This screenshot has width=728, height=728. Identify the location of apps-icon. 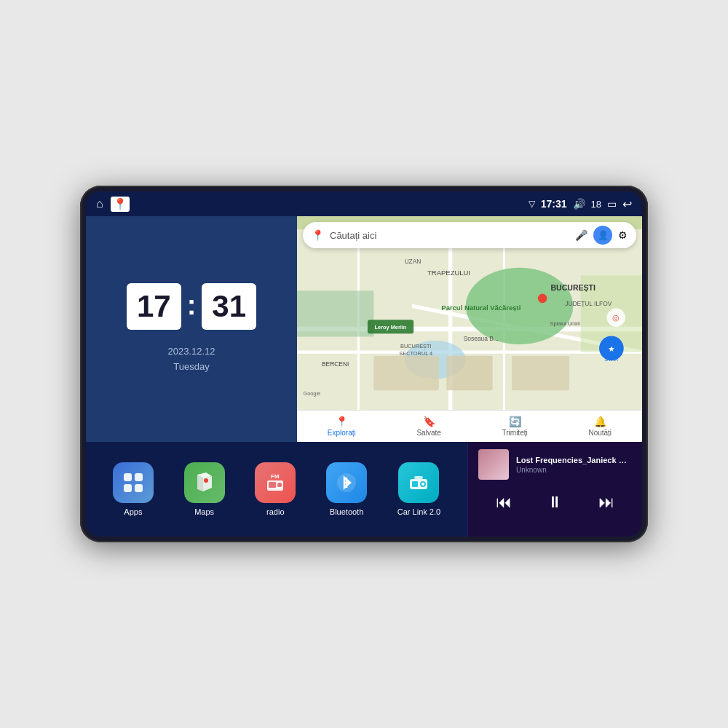
(133, 483).